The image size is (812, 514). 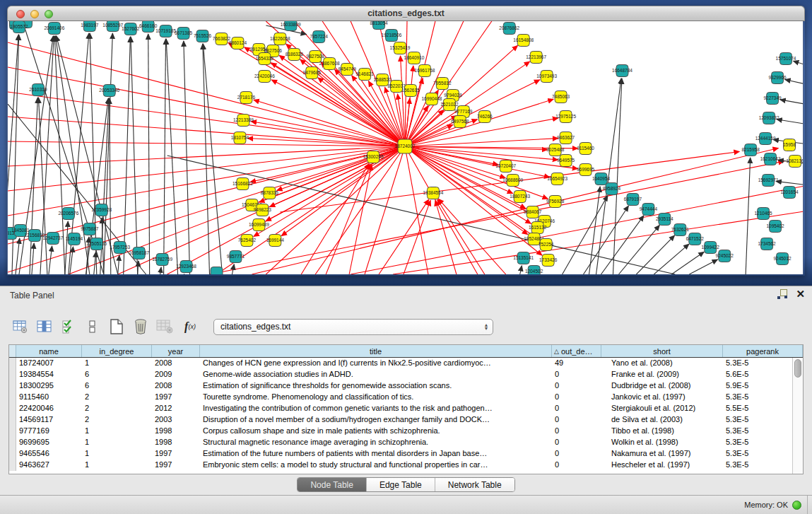 What do you see at coordinates (376, 351) in the screenshot?
I see `column-header-title: title` at bounding box center [376, 351].